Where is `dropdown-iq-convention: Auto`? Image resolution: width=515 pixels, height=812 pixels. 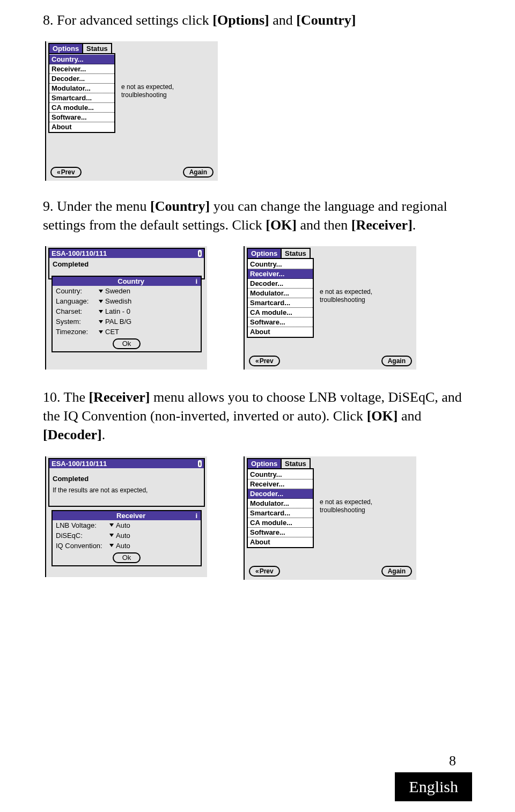 dropdown-iq-convention: Auto is located at coordinates (120, 546).